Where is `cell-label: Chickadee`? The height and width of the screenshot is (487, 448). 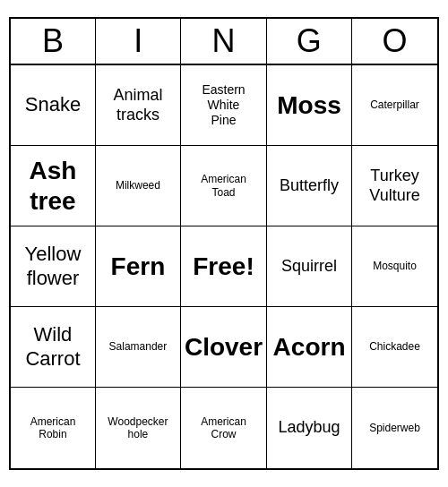
cell-label: Chickadee is located at coordinates (394, 346).